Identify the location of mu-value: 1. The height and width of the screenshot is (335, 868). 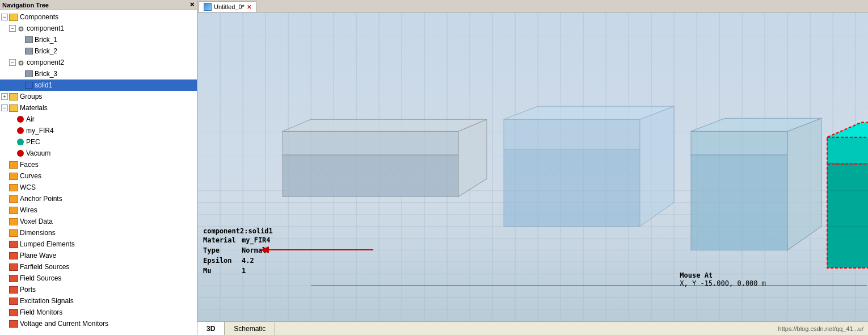
(244, 271).